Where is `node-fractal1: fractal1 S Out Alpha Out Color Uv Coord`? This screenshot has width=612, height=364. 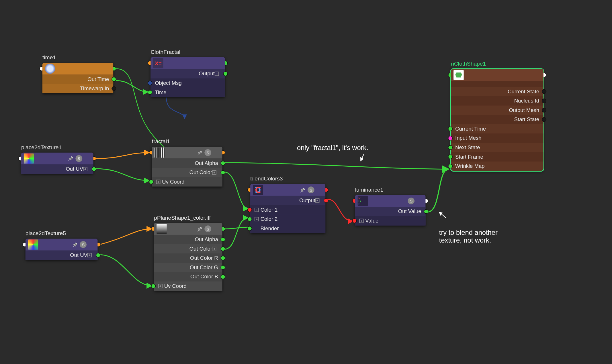
node-fractal1: fractal1 S Out Alpha Out Color Uv Coord is located at coordinates (187, 167).